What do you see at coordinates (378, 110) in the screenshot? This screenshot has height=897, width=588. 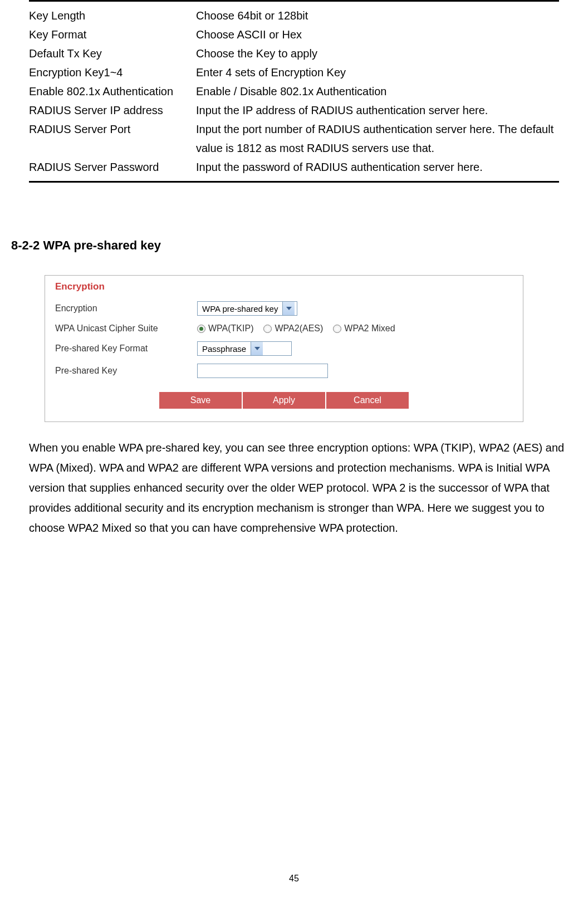 I see `param-desc: Input the IP address of RADIUS authentic…` at bounding box center [378, 110].